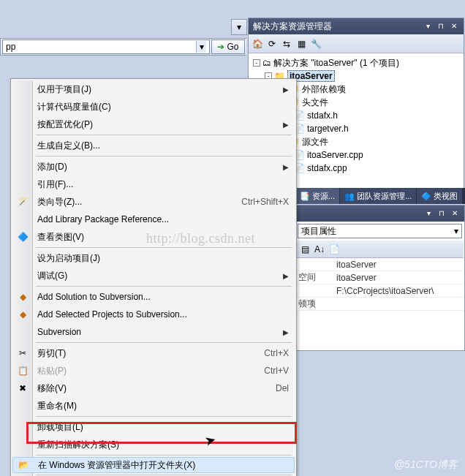 This screenshot has height=476, width=465. I want to click on refresh-icon: ⟳, so click(272, 44).